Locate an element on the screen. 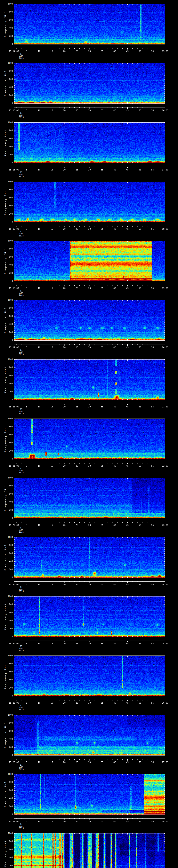 This screenshot has width=178, height=868. spectrogram-panel: Frequency (Hz)1000800600400200015:27:005… is located at coordinates (89, 800).